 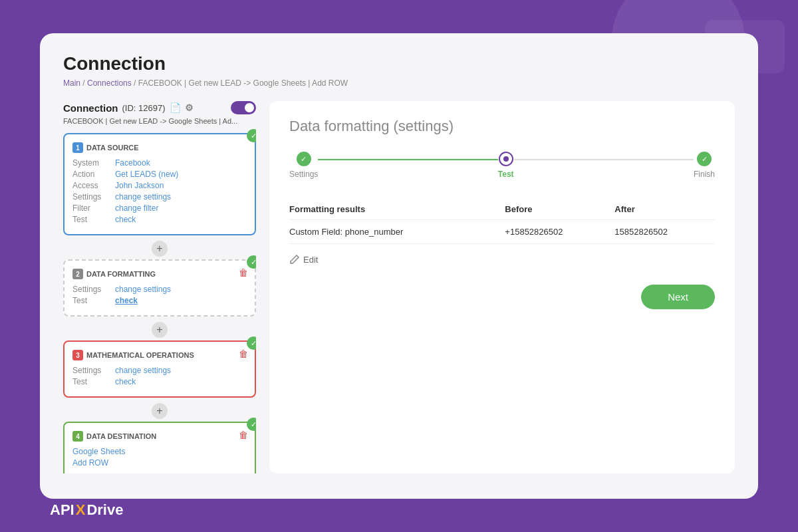 What do you see at coordinates (160, 330) in the screenshot?
I see `add-btn-2: +` at bounding box center [160, 330].